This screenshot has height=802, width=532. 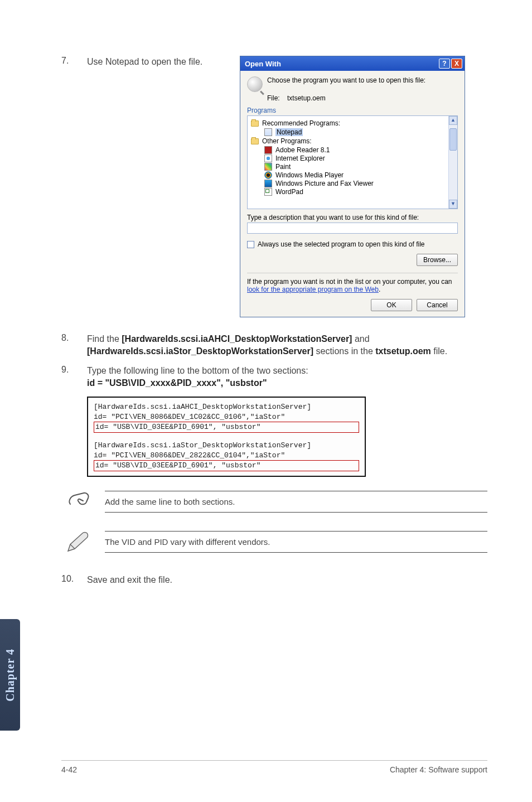 I want to click on tab-programs: Programs, so click(x=352, y=110).